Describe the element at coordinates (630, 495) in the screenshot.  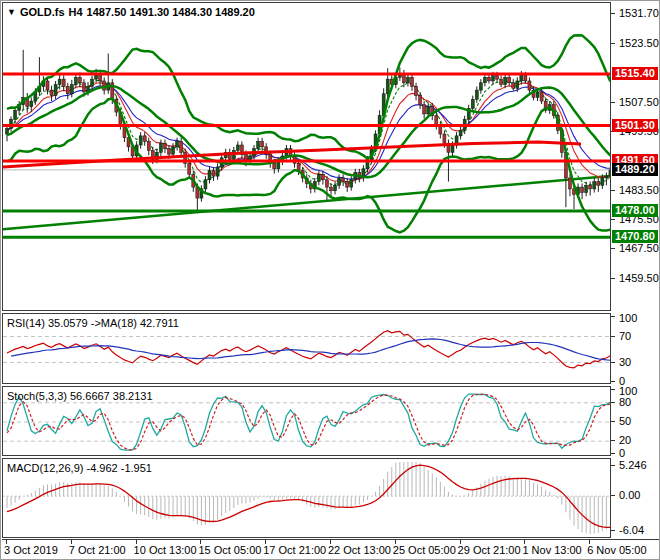
I see `macd-tick-label: 0.00` at that location.